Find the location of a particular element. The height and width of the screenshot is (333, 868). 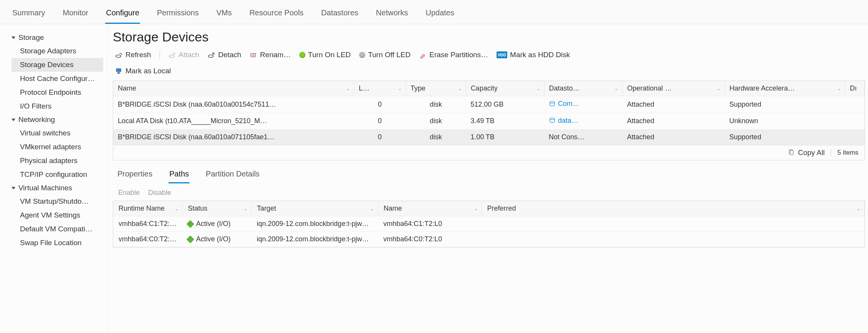

tab-networks: Networks is located at coordinates (392, 15).